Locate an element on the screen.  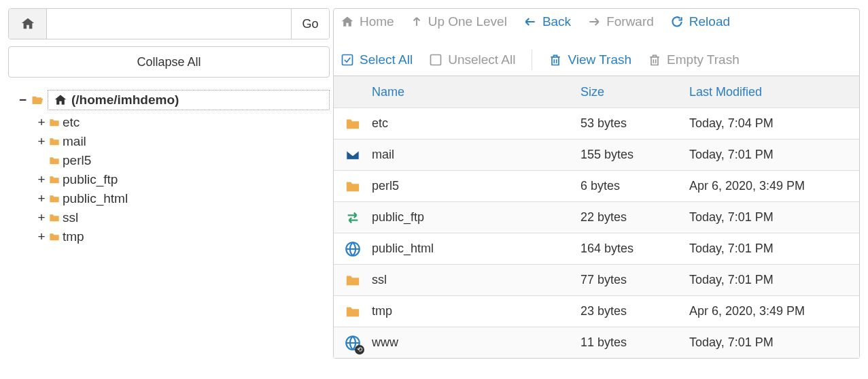
tree-item-label: etc is located at coordinates (71, 122).